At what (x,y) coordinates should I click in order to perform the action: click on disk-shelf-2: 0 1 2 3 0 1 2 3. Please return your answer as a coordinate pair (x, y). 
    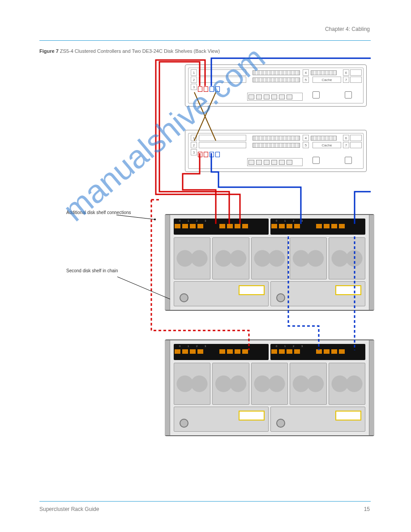
    Looking at the image, I should click on (270, 388).